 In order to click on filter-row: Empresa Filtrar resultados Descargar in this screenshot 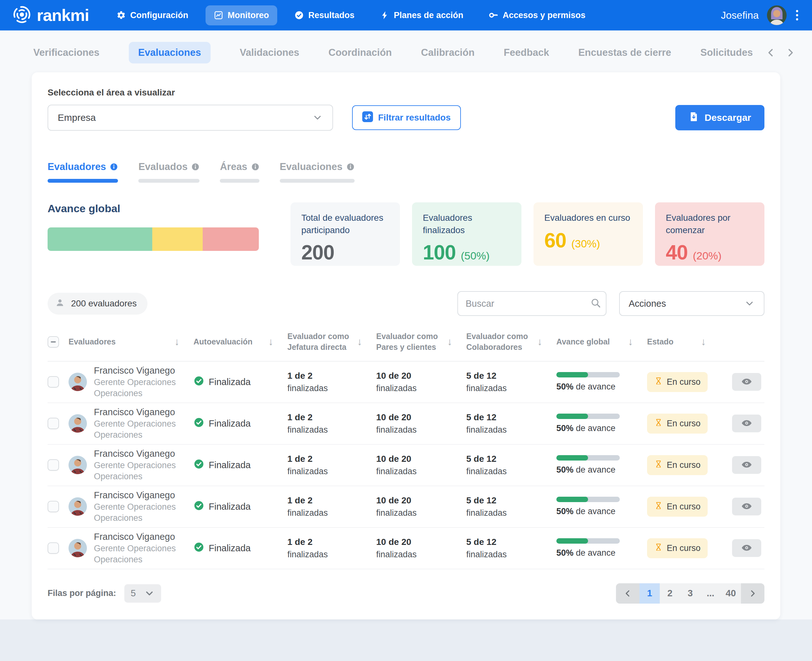, I will do `click(406, 118)`.